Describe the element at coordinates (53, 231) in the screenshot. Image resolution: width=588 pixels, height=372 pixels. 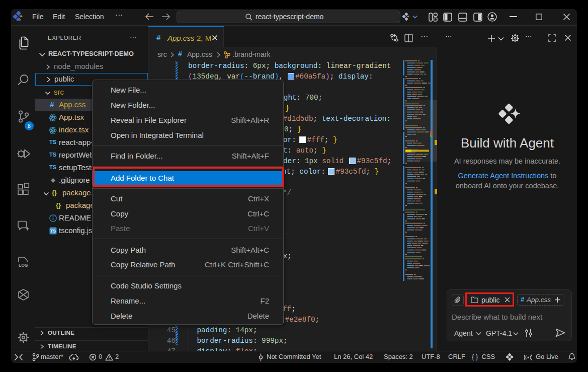
I see `svg-text: TS` at that location.